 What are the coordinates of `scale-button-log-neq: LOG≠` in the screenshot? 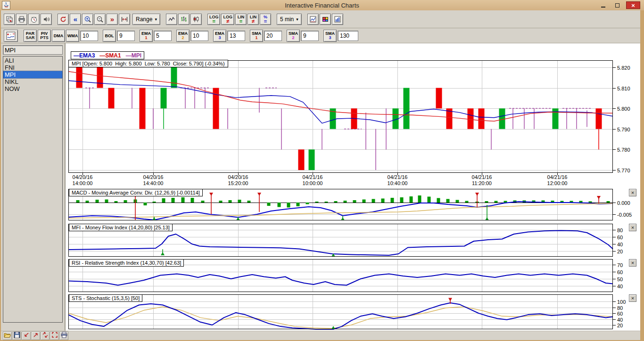 It's located at (228, 19).